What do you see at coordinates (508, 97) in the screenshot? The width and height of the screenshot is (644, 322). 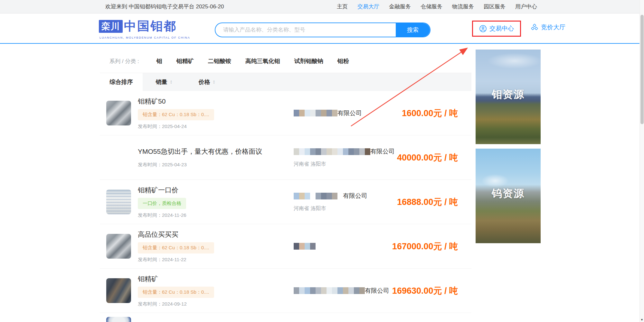 I see `banner-molybdenum-resources: 钼资源` at bounding box center [508, 97].